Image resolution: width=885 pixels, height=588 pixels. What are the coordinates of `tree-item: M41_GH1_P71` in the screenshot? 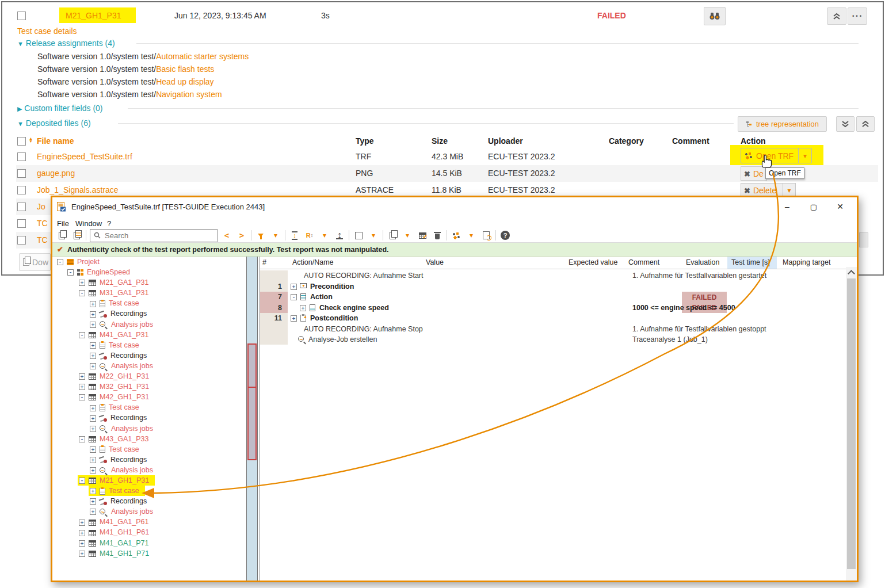 It's located at (149, 553).